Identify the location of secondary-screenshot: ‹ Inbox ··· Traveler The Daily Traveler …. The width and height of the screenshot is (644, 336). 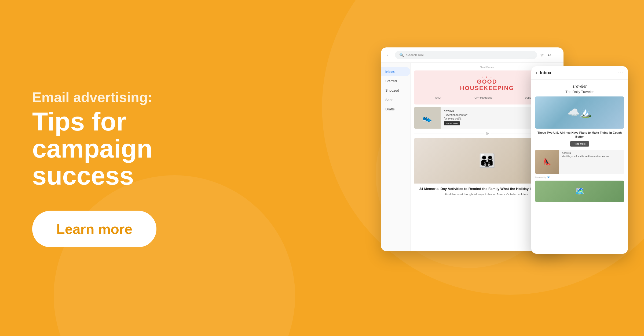
(580, 160).